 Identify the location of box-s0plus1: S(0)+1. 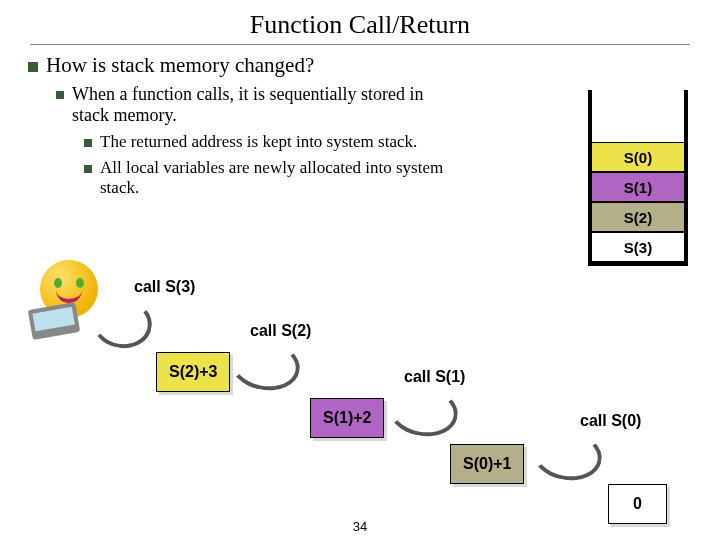
(487, 464).